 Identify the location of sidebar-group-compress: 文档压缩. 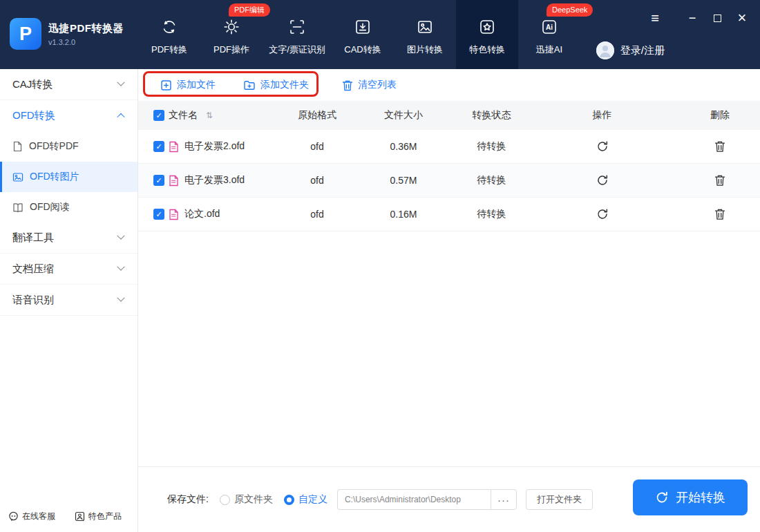
(69, 269).